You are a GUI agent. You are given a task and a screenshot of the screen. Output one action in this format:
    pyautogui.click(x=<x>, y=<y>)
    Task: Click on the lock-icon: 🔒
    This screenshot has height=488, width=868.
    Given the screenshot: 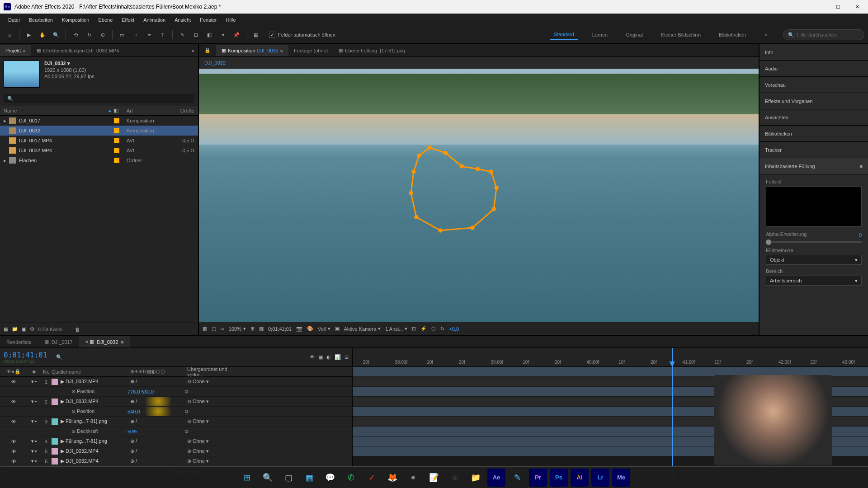 What is the action you would take?
    pyautogui.click(x=208, y=51)
    